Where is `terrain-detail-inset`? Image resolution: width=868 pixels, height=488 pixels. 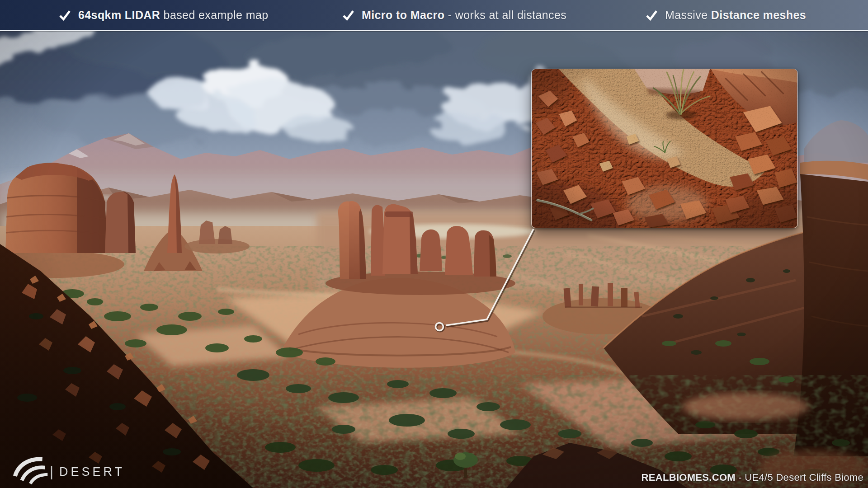
terrain-detail-inset is located at coordinates (665, 148).